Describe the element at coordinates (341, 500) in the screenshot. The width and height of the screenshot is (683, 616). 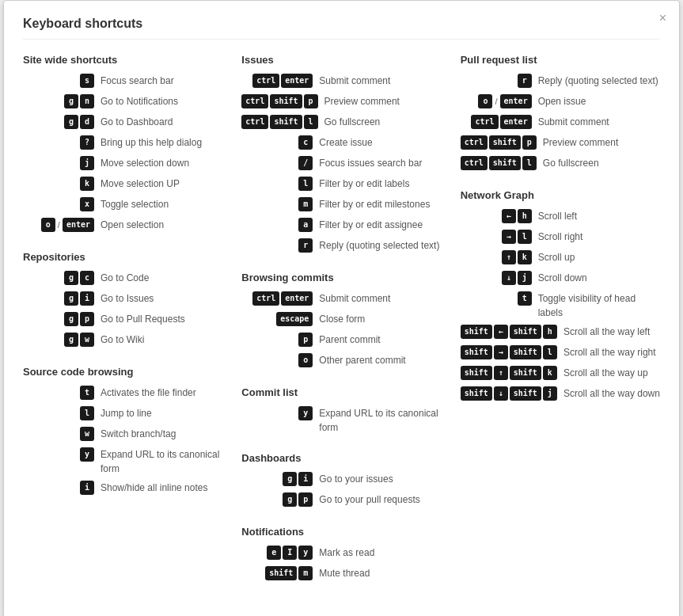
I see `shortcut-row: gpGo to your pull requests` at that location.